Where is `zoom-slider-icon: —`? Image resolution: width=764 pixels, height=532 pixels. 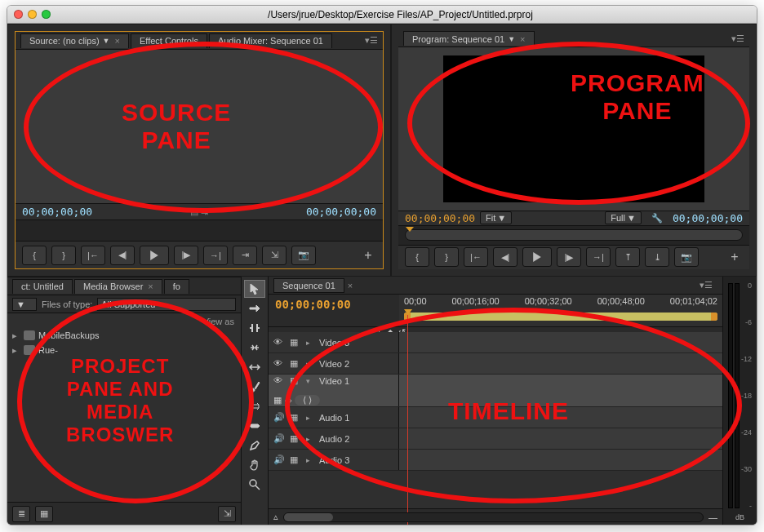
zoom-slider-icon: — is located at coordinates (713, 517).